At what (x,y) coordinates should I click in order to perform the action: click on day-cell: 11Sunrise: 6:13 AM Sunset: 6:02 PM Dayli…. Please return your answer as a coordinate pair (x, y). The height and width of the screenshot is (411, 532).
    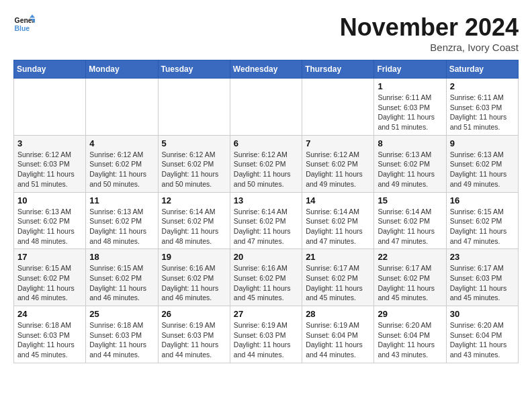
    Looking at the image, I should click on (122, 220).